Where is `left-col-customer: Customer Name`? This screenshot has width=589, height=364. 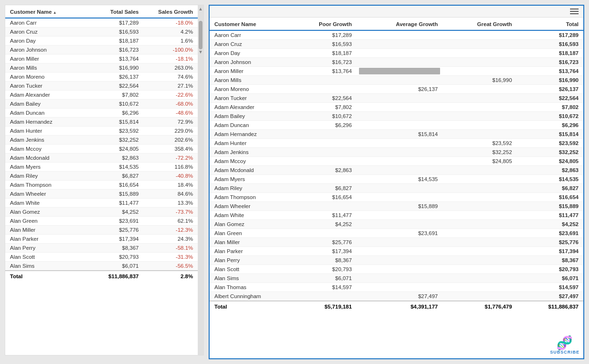
left-col-customer: Customer Name is located at coordinates (47, 11).